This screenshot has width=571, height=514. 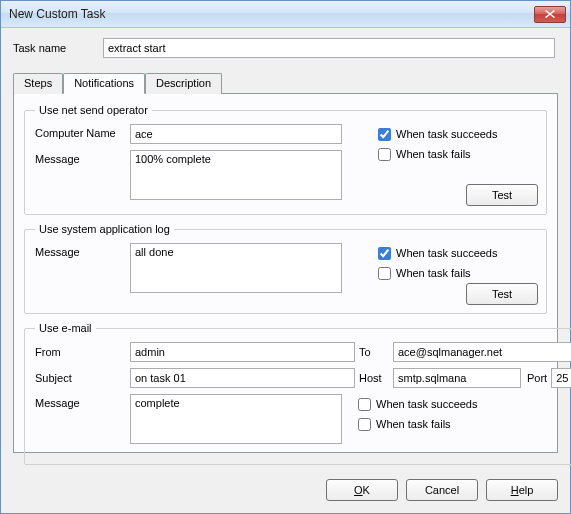 What do you see at coordinates (442, 490) in the screenshot?
I see `cancel-button: Cancel` at bounding box center [442, 490].